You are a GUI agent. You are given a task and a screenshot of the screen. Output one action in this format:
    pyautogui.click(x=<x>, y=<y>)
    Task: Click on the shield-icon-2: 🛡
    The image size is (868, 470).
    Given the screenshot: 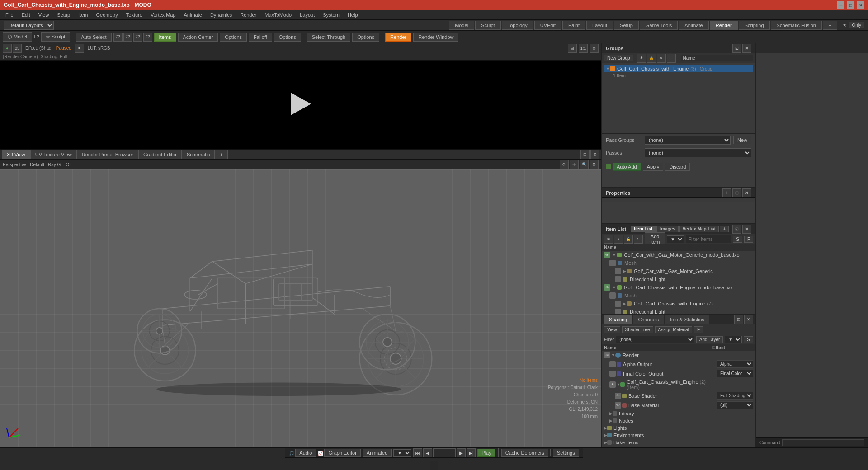 What is the action you would take?
    pyautogui.click(x=128, y=37)
    